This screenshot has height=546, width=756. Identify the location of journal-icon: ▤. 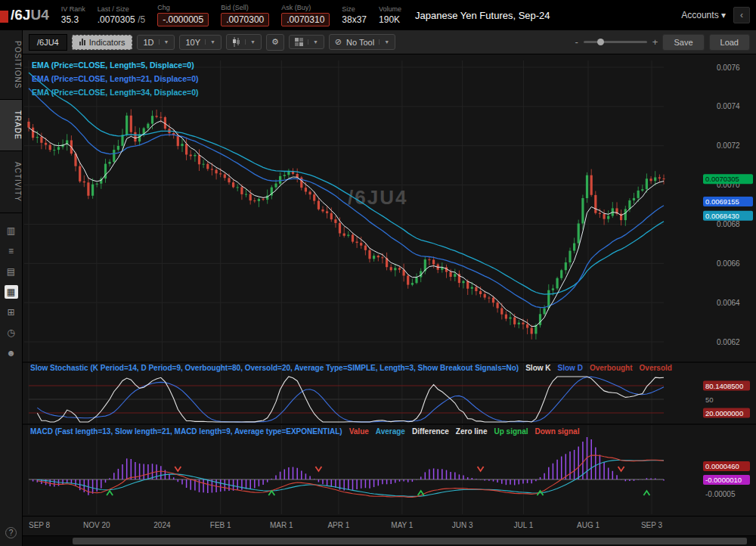
(11, 271).